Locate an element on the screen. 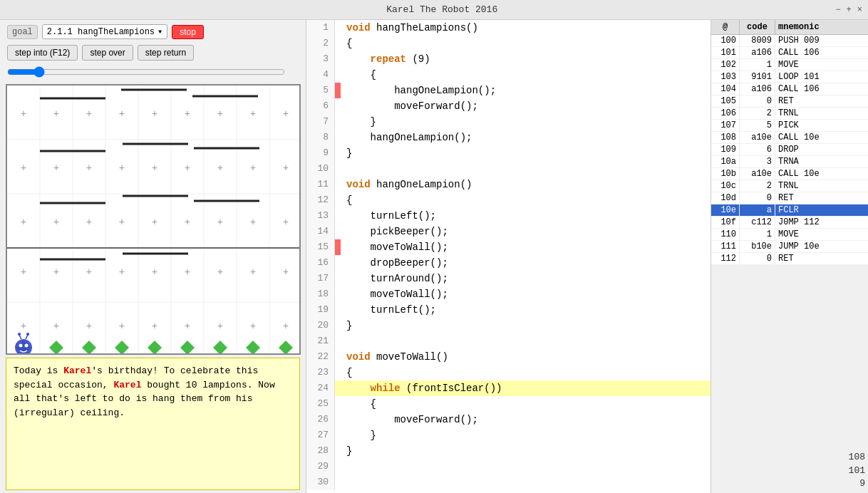 This screenshot has height=493, width=868. step-into-button: step into (F12) is located at coordinates (43, 53).